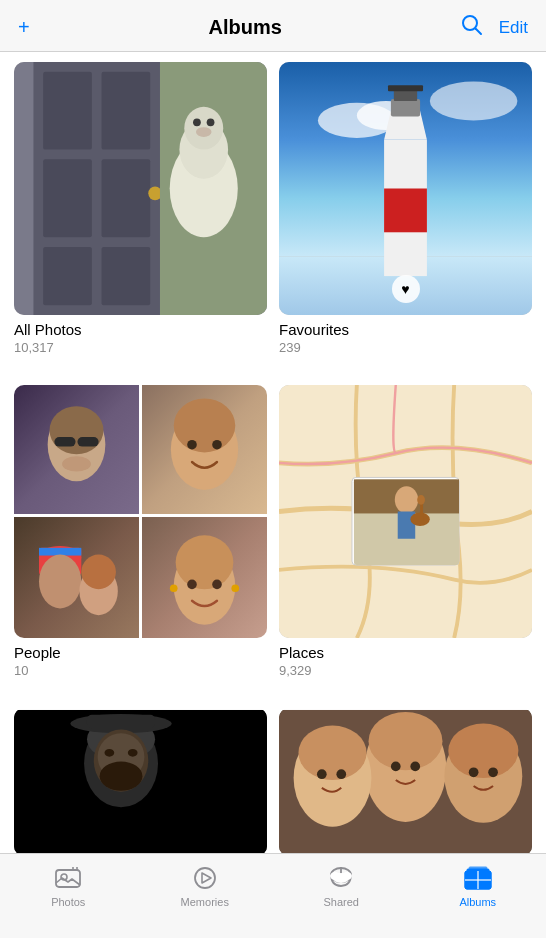 Image resolution: width=546 pixels, height=938 pixels. What do you see at coordinates (406, 208) in the screenshot?
I see `album-favourites: ♥ Favourites 239` at bounding box center [406, 208].